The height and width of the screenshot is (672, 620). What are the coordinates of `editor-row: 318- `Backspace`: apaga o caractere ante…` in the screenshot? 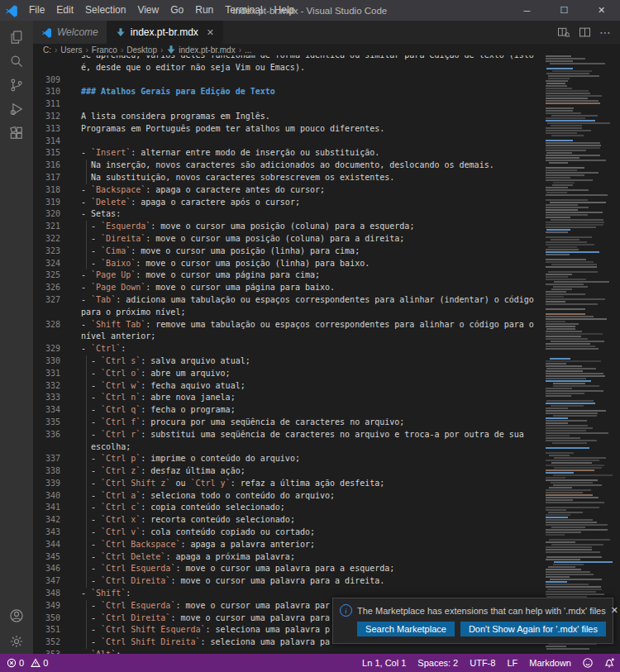 It's located at (327, 190).